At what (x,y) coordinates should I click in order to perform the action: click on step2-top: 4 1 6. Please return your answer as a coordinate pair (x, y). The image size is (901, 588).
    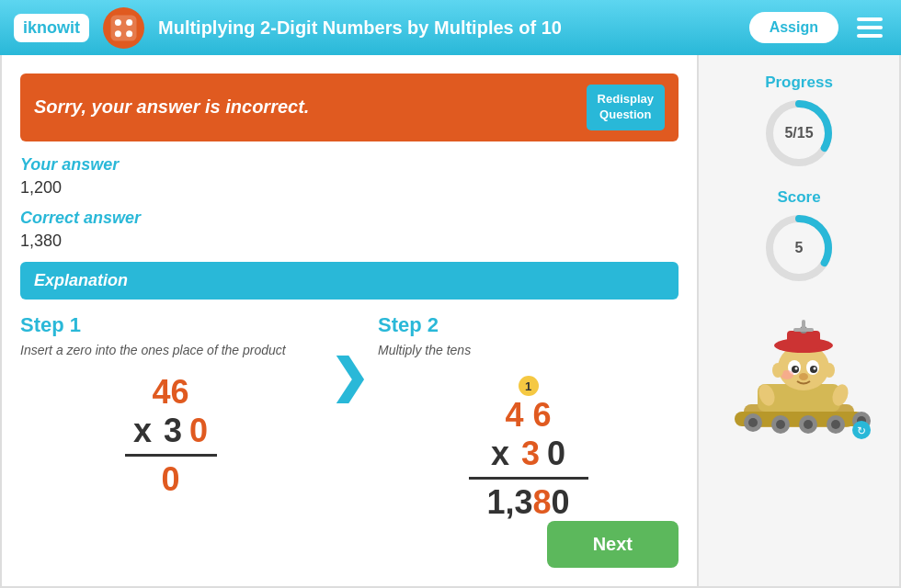
    Looking at the image, I should click on (528, 415).